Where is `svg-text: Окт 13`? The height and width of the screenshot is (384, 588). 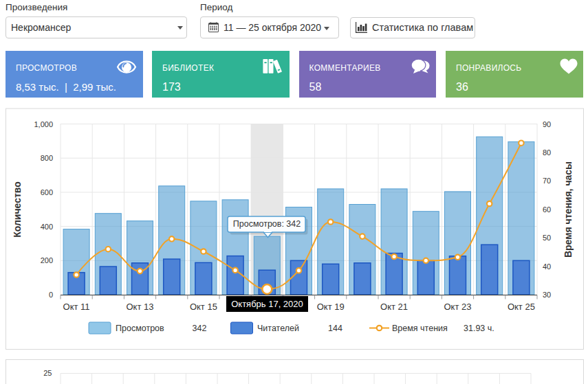
svg-text: Окт 13 is located at coordinates (140, 306).